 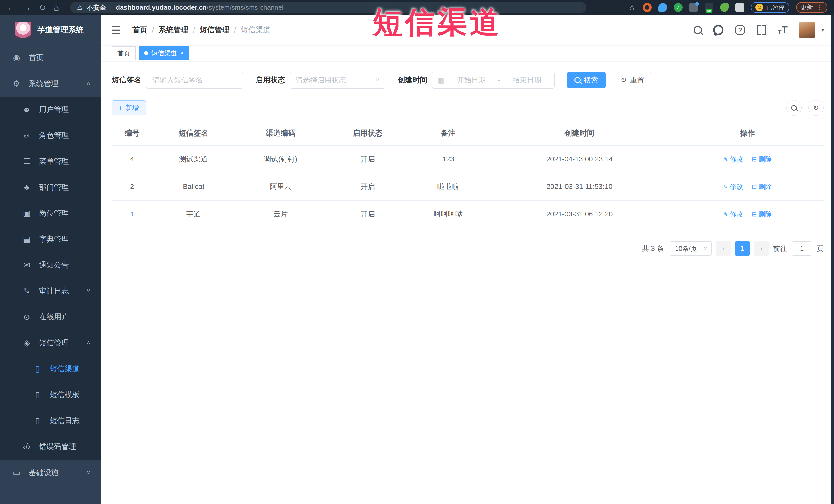 What do you see at coordinates (51, 343) in the screenshot?
I see `sidebar-item: ◈ 短信管理 ˄` at bounding box center [51, 343].